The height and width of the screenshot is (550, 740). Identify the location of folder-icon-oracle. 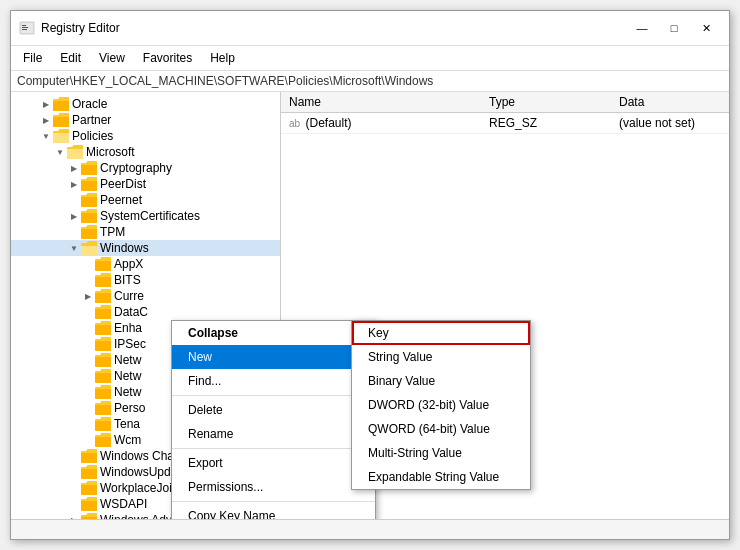
(61, 104).